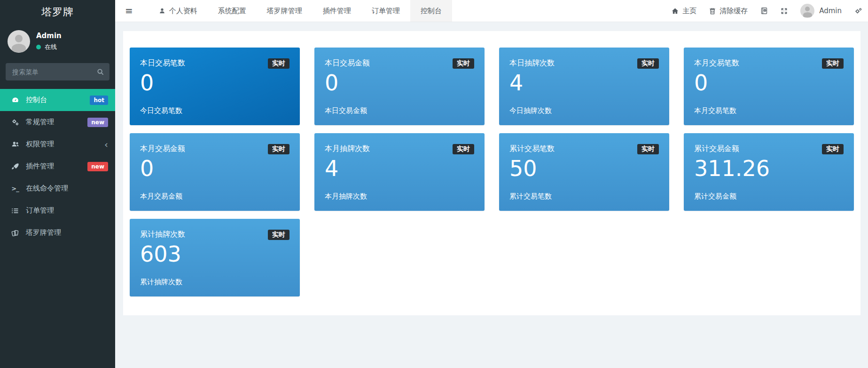 The width and height of the screenshot is (868, 368). Describe the element at coordinates (215, 282) in the screenshot. I see `card-subtitle: 累计抽牌次数` at that location.